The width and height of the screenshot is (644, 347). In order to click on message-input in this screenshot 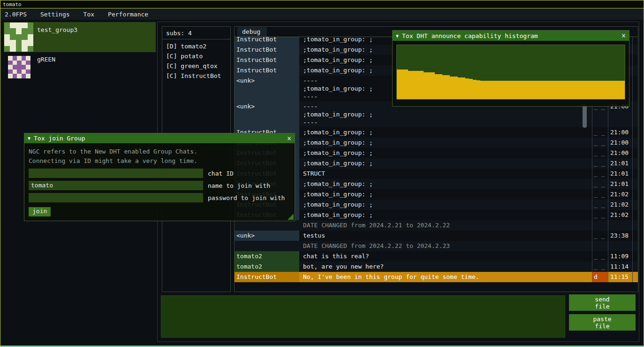, I will do `click(363, 316)`.